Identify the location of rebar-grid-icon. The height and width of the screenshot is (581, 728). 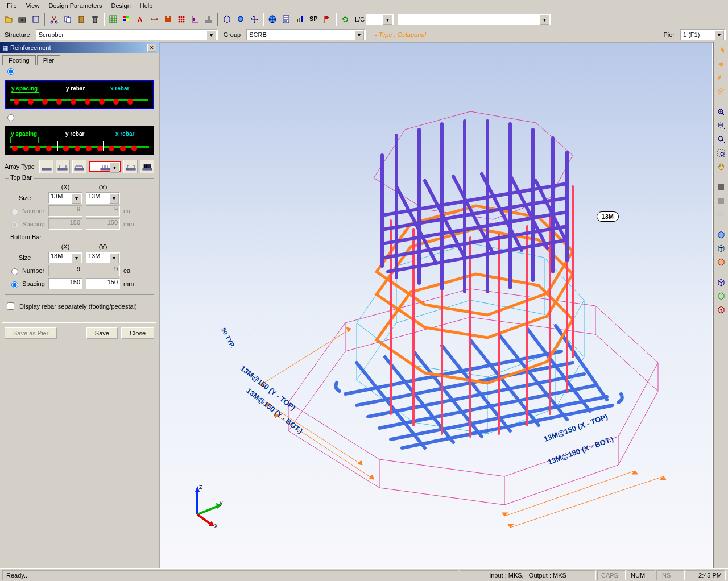
(181, 19).